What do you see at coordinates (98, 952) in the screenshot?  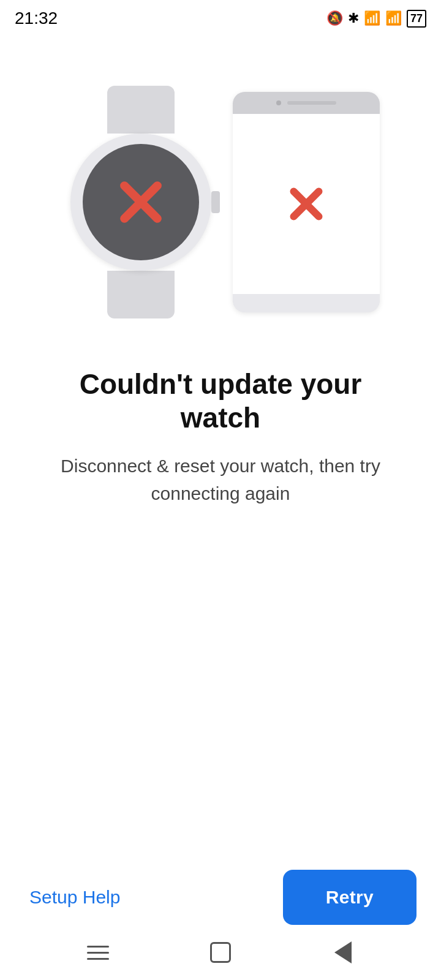 I see `menu-nav-button` at bounding box center [98, 952].